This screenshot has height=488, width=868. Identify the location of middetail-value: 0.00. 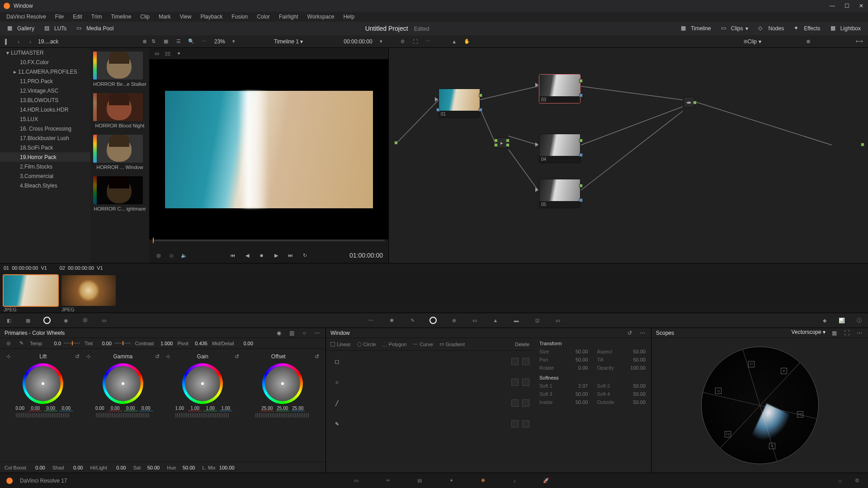
(245, 343).